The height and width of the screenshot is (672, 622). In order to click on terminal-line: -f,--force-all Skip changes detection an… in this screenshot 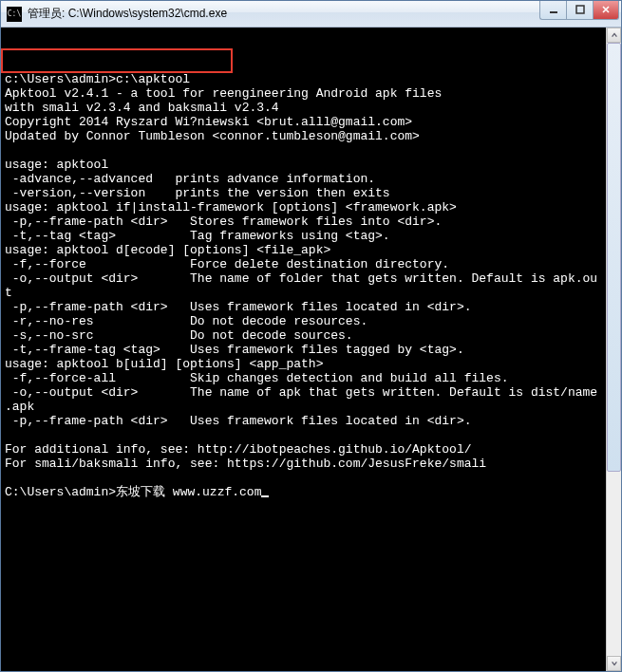, I will do `click(256, 378)`.